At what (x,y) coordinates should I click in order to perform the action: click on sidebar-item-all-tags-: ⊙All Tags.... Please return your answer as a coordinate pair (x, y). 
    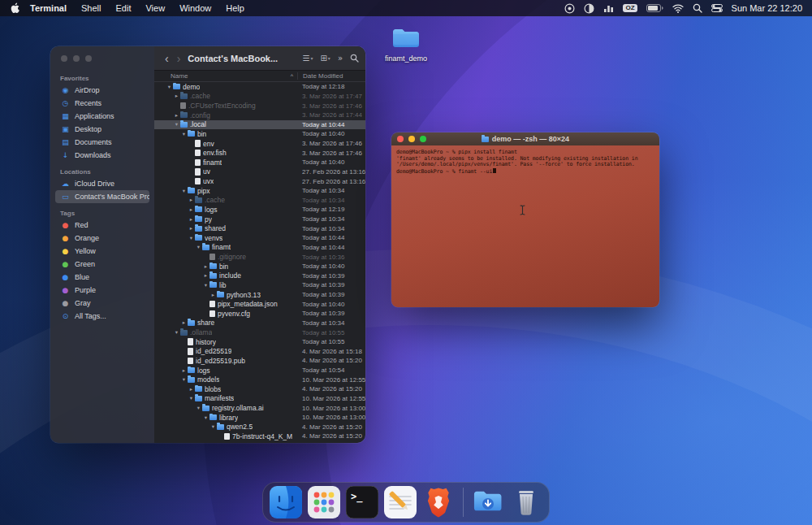
    Looking at the image, I should click on (102, 316).